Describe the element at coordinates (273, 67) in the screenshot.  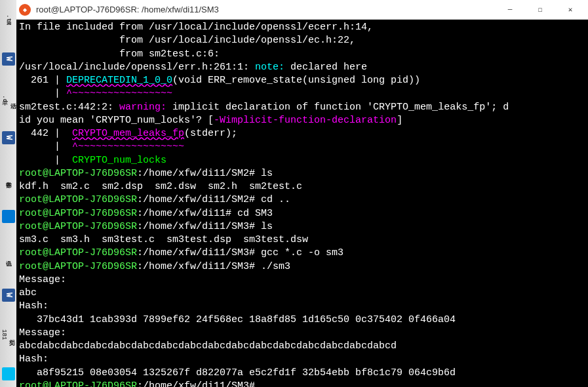
I see `note-label: note:` at that location.